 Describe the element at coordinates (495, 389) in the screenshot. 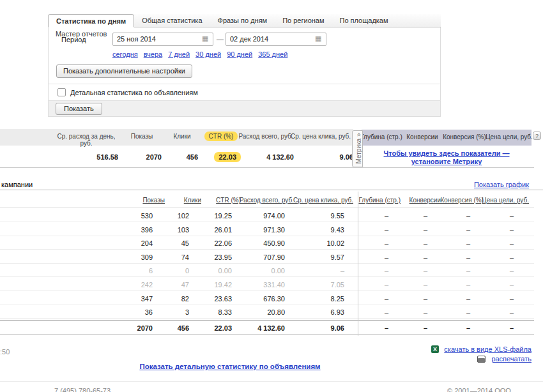

I see `footer-copyright-fragment: © 2001—2014 ООО «Яндекс»` at that location.